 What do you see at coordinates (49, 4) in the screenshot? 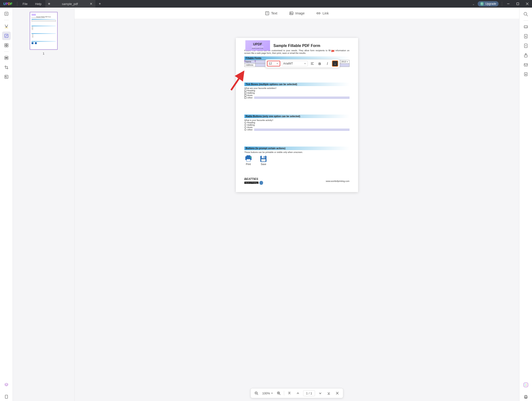
I see `tab-modified-indicator` at bounding box center [49, 4].